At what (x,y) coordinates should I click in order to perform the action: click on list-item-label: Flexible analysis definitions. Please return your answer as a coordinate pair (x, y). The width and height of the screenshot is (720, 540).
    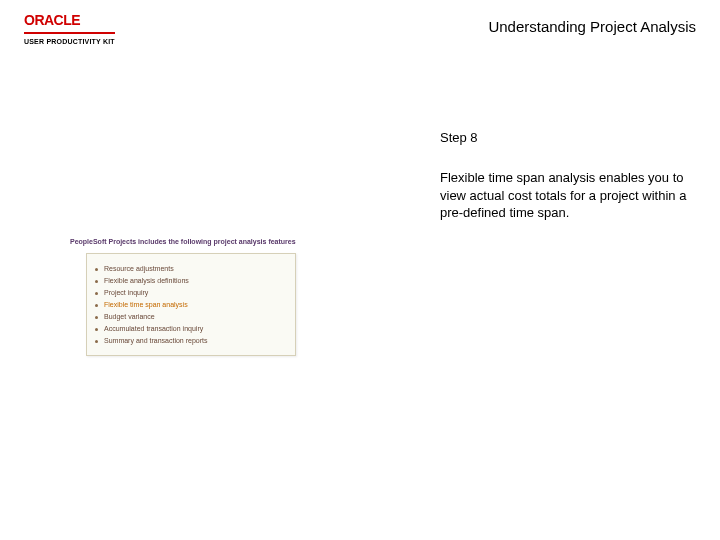
    Looking at the image, I should click on (146, 280).